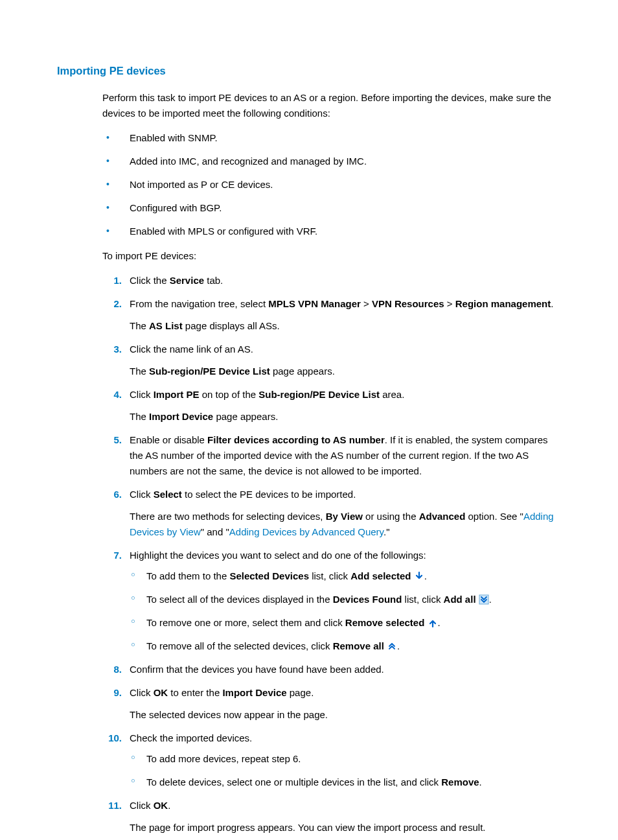 The width and height of the screenshot is (618, 840). I want to click on step-sub: The page for import progress appears. Yo…, so click(345, 828).